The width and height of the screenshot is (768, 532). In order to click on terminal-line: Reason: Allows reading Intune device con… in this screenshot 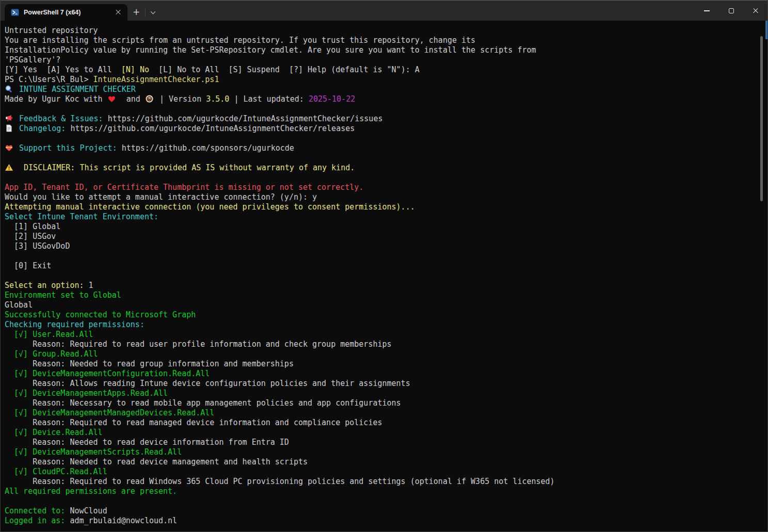, I will do `click(381, 384)`.